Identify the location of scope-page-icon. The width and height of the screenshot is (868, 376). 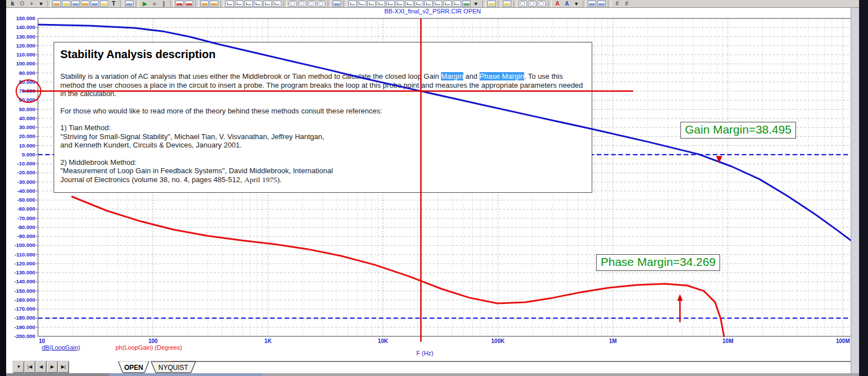
(491, 3).